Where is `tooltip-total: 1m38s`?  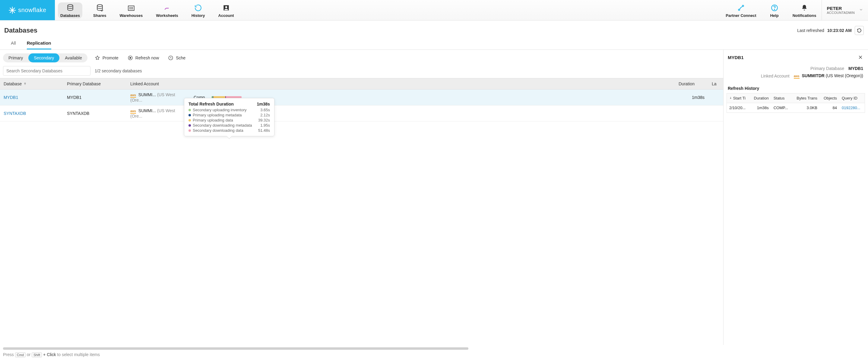
tooltip-total: 1m38s is located at coordinates (264, 104).